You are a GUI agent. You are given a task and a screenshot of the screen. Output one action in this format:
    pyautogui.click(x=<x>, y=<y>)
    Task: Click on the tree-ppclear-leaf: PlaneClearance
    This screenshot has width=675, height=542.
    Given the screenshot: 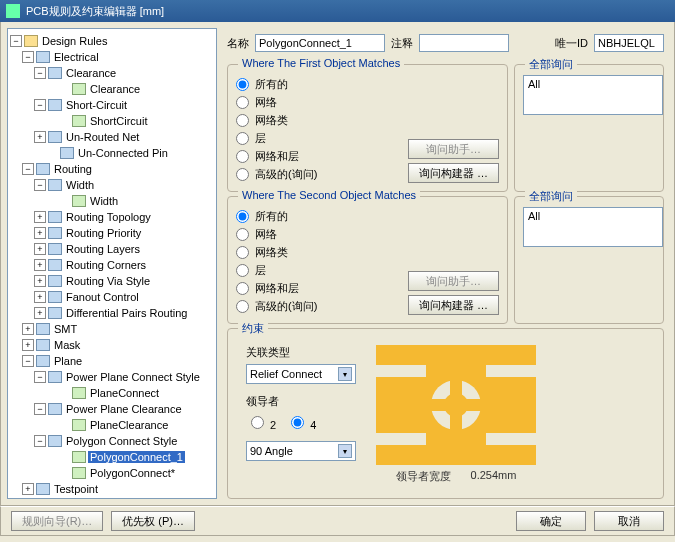 What is the action you would take?
    pyautogui.click(x=112, y=425)
    